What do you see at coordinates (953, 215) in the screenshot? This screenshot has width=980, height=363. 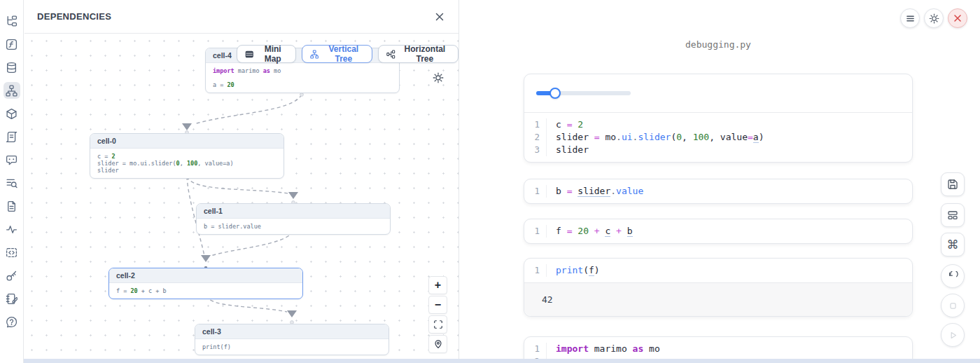 I see `layout-icon` at bounding box center [953, 215].